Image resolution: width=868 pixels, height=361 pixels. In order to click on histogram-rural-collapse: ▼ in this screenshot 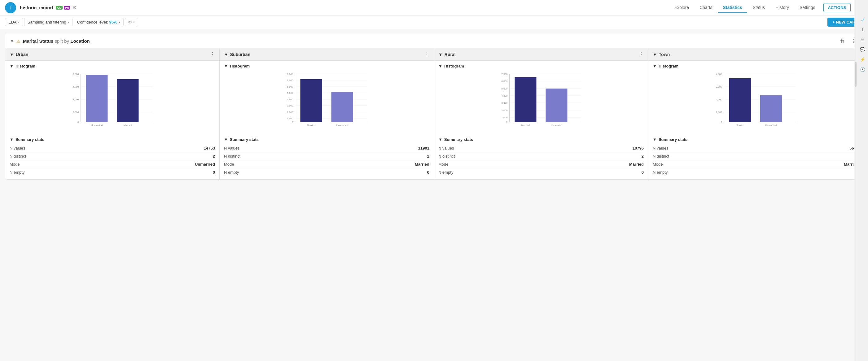, I will do `click(440, 66)`.